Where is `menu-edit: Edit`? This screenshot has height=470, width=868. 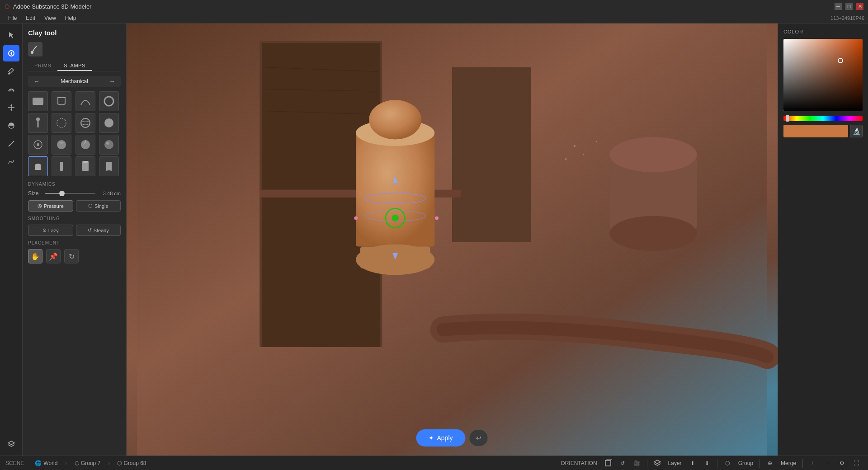 menu-edit: Edit is located at coordinates (31, 18).